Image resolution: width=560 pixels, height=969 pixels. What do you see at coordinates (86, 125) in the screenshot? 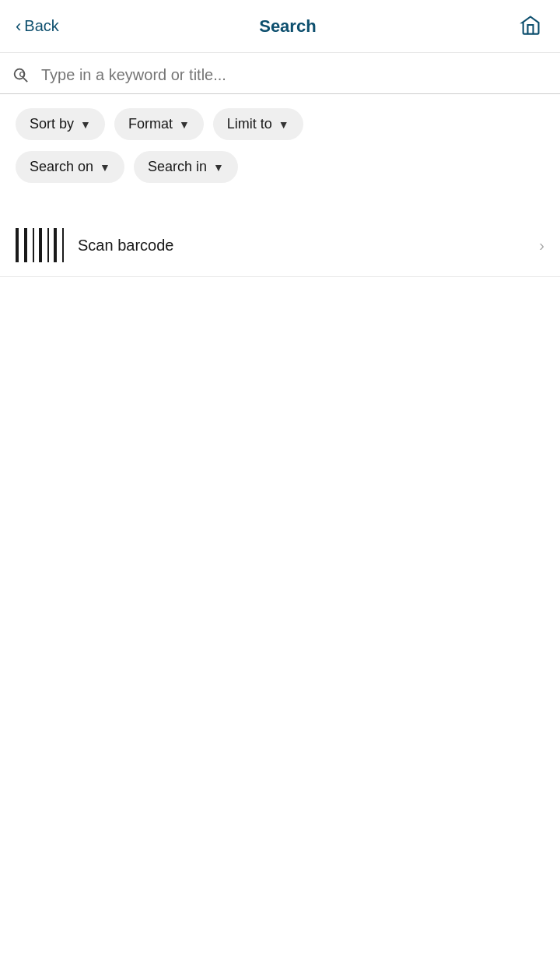
I see `sort-by-chevron-icon: ▼` at bounding box center [86, 125].